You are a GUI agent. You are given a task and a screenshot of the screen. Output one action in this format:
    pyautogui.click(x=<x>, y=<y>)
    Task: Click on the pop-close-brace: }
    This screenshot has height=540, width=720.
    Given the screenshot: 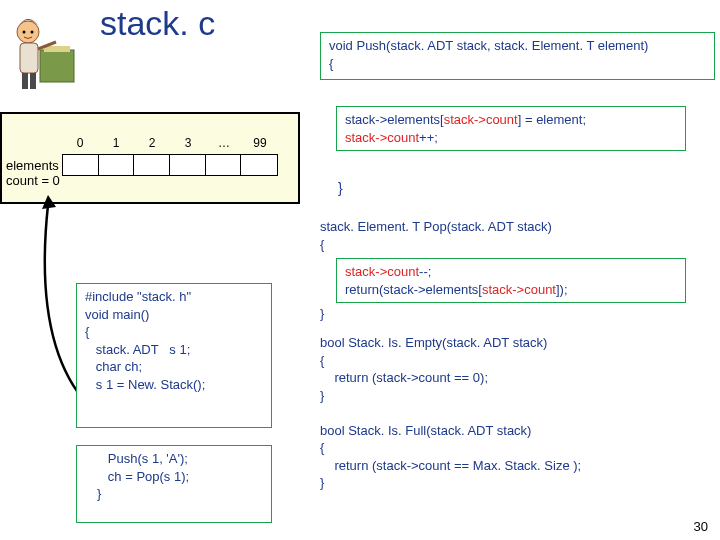 What is the action you would take?
    pyautogui.click(x=322, y=314)
    